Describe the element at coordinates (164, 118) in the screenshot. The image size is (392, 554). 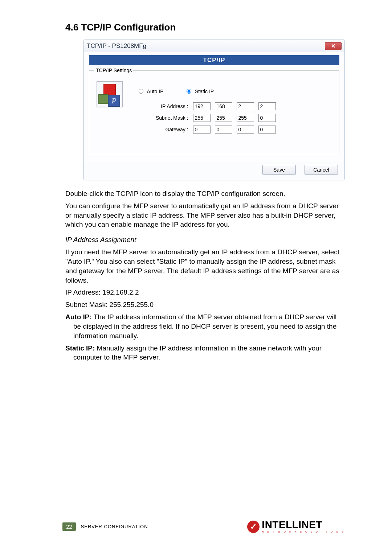
I see `subnet-mask-label: Subnet Mask :` at that location.